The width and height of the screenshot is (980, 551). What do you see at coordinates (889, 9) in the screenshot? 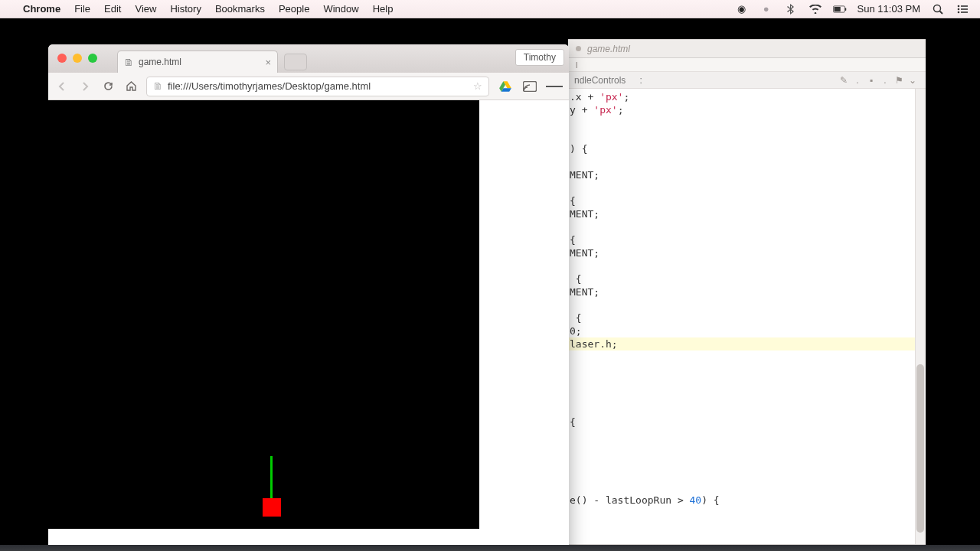
I see `menubar-clock: Sun 11:03 PM` at bounding box center [889, 9].